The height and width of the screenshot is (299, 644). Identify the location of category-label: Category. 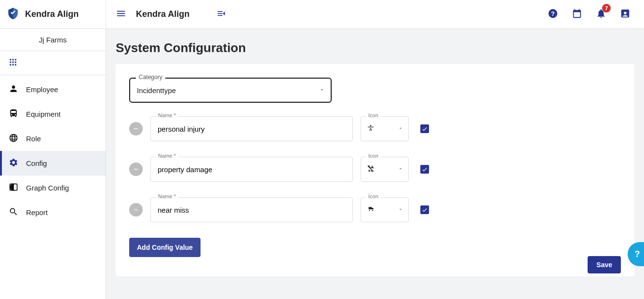
(150, 77).